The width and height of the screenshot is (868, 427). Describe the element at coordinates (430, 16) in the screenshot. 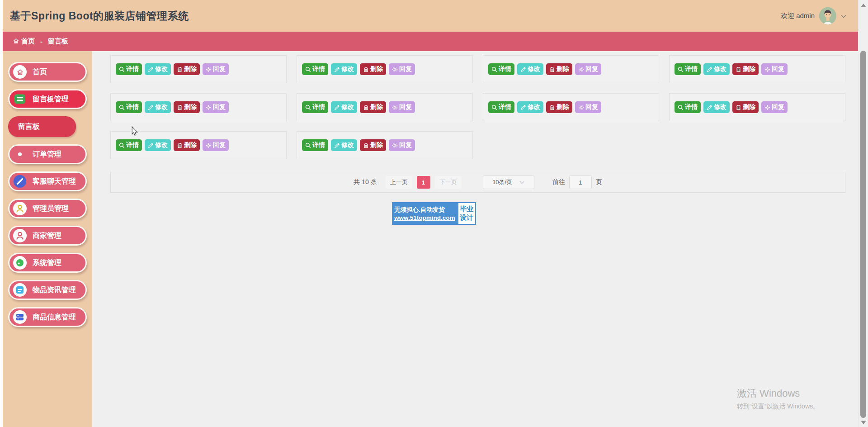

I see `header: 基于Spring Boot的服装店铺管理系统 欢迎 admin` at that location.